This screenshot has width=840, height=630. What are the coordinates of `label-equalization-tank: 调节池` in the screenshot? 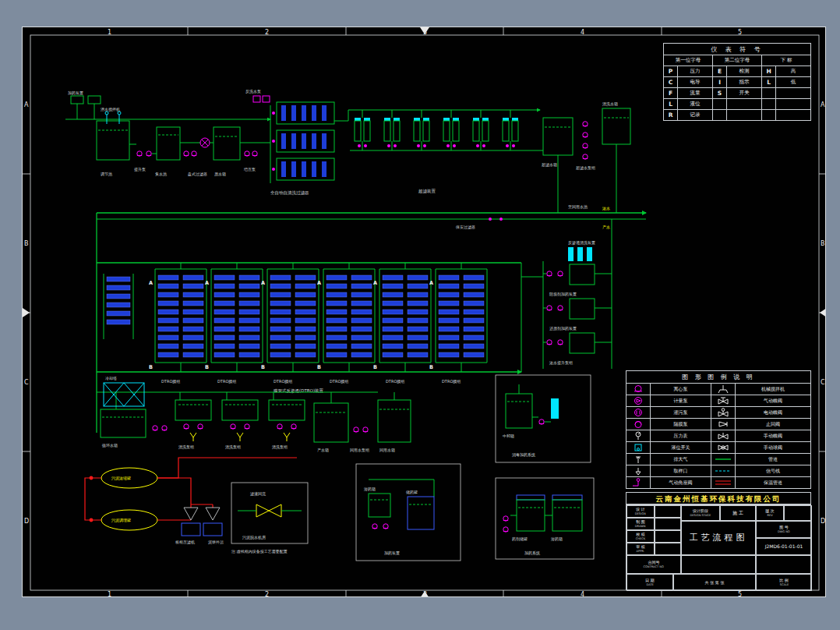 It's located at (106, 175).